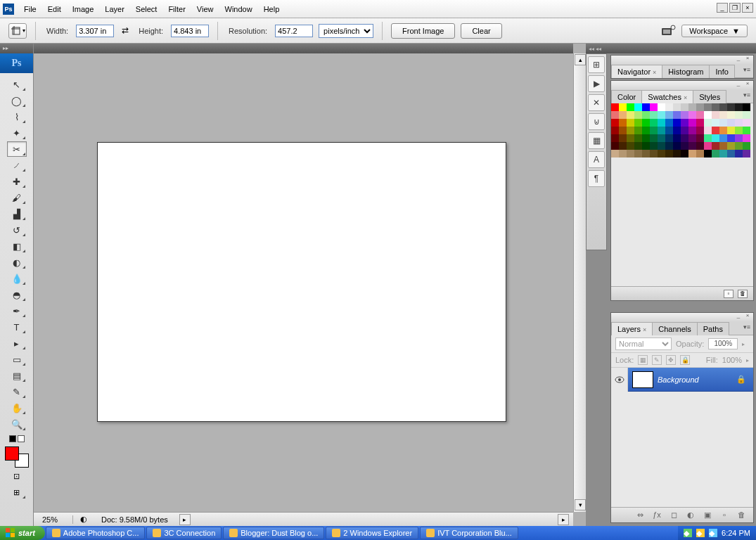  I want to click on default-colors-swap, so click(17, 439).